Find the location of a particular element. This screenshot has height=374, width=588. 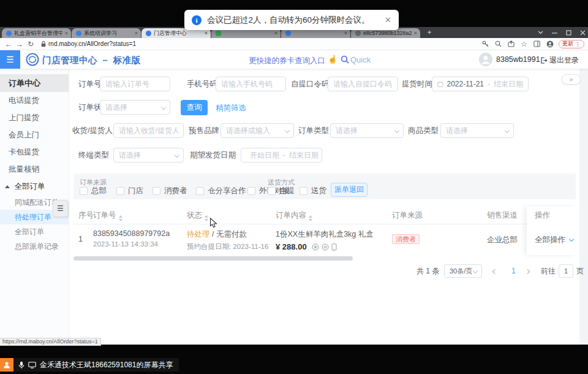

more-icon: ⋮ is located at coordinates (578, 44).